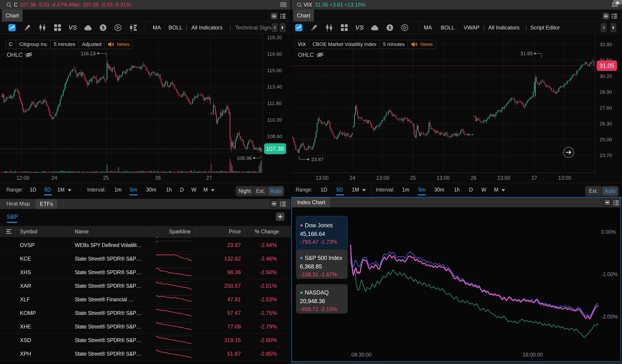 The width and height of the screenshot is (622, 364). Describe the element at coordinates (610, 317) in the screenshot. I see `svg-text: -2.00%` at that location.